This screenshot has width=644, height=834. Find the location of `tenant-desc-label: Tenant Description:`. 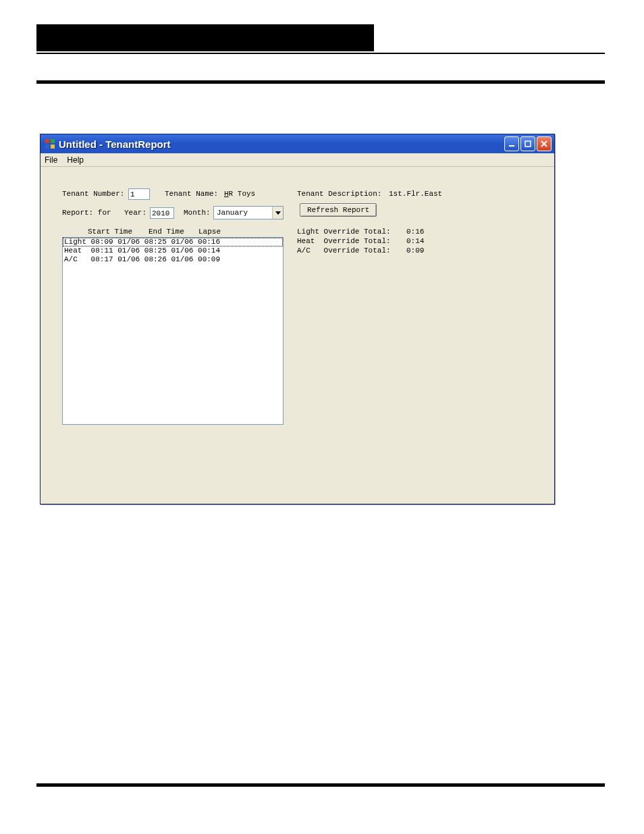

tenant-desc-label: Tenant Description: is located at coordinates (339, 194).